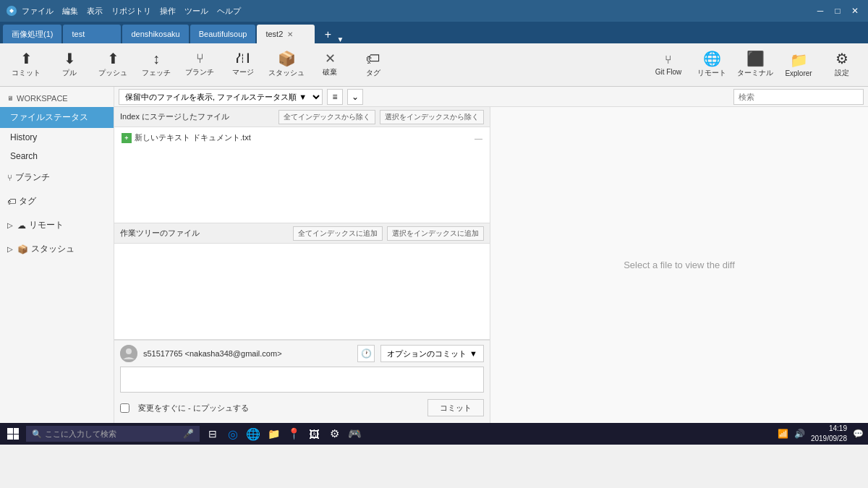 The height and width of the screenshot is (488, 868). I want to click on tab-test2: test2 ✕, so click(286, 34).